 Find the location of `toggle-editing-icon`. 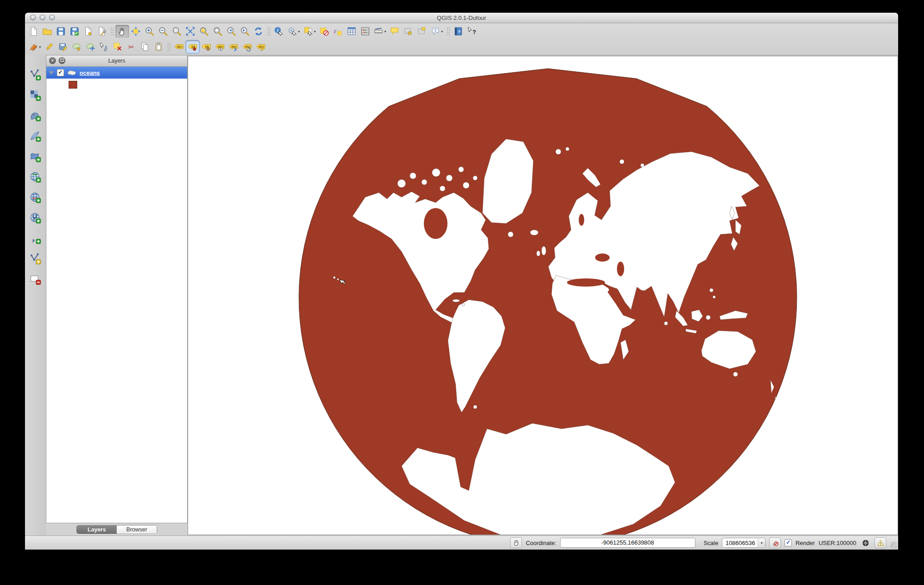

toggle-editing-icon is located at coordinates (50, 47).